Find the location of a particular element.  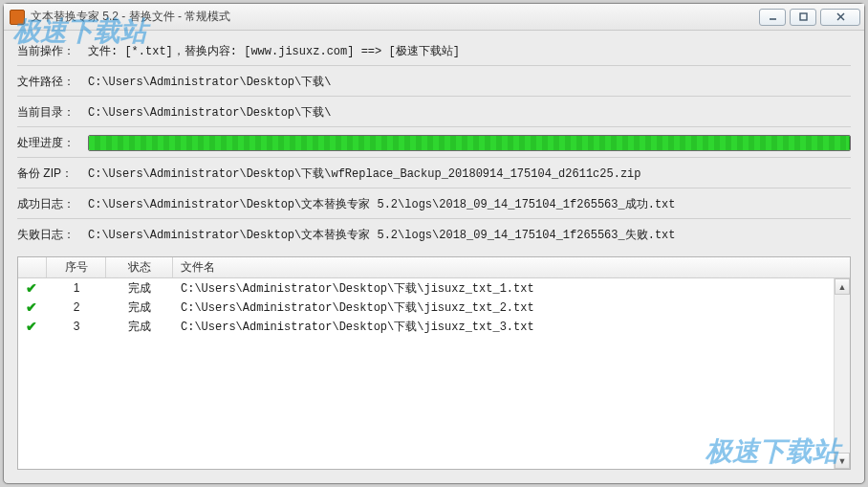

table-row: ✔ 1 完成 C:\Users\Administrator\Desktop\下载… is located at coordinates (434, 288).